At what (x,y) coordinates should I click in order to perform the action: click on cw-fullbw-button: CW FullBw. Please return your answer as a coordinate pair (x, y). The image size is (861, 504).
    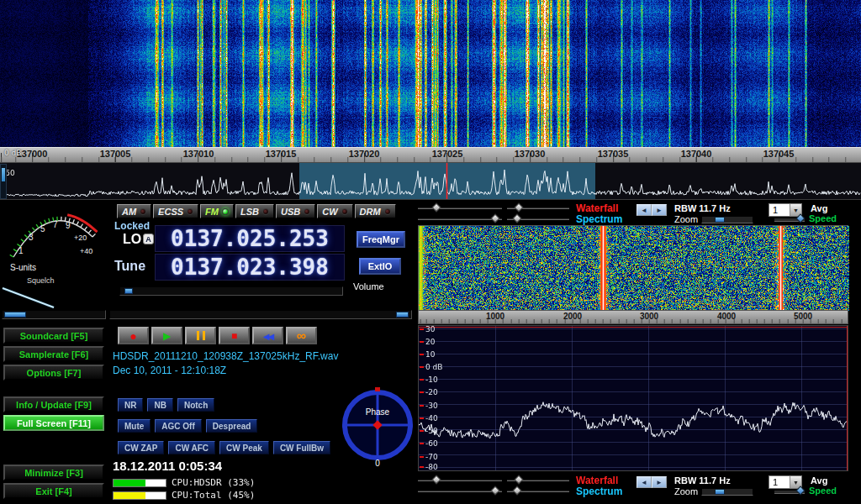
    Looking at the image, I should click on (302, 448).